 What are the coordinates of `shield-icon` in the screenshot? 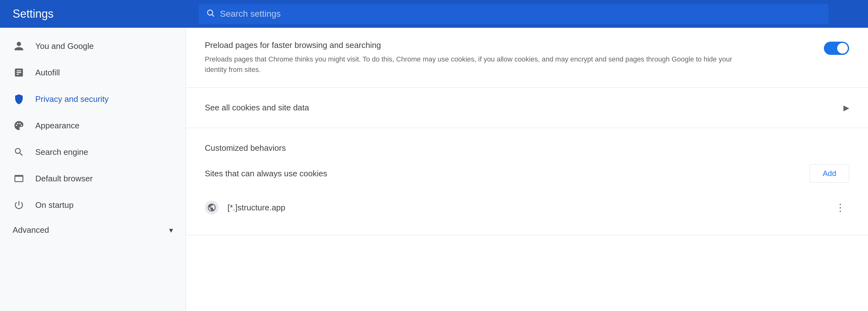 It's located at (19, 99).